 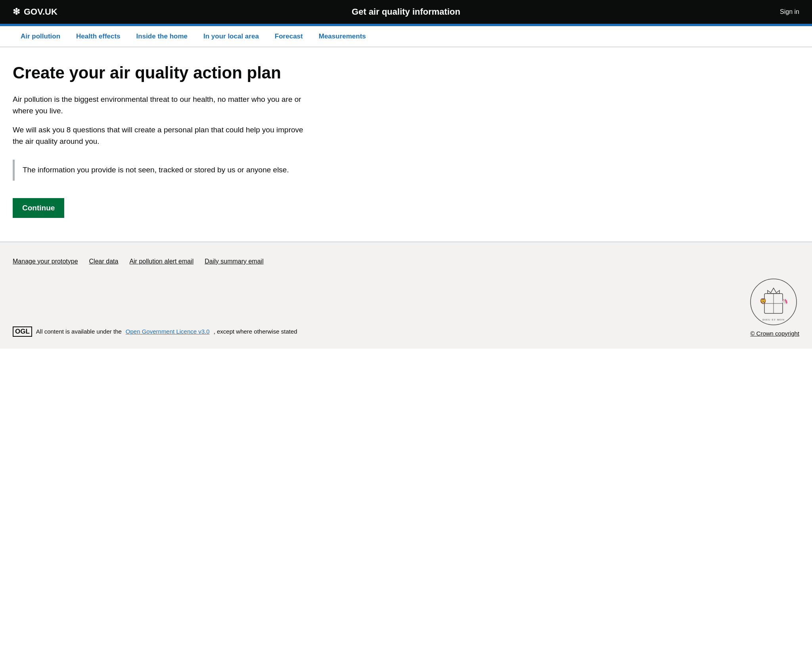 What do you see at coordinates (406, 307) in the screenshot?
I see `footer-bottom: OGL All content is available under the O…` at bounding box center [406, 307].